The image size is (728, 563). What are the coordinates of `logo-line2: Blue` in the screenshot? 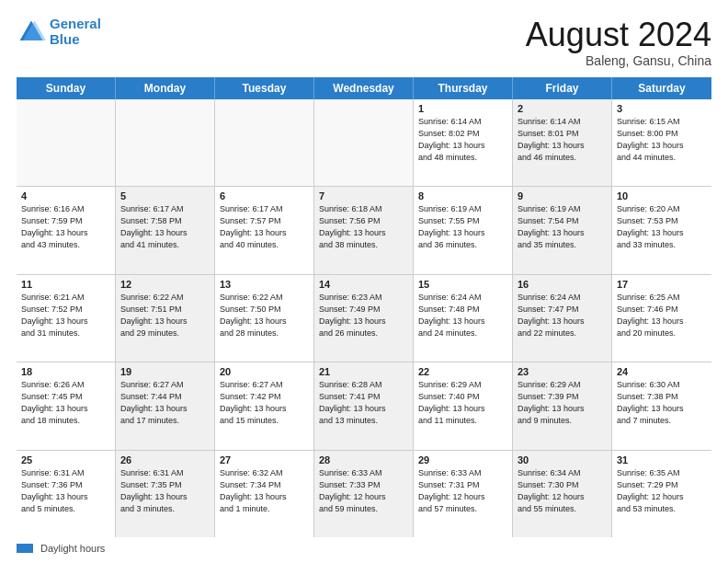 It's located at (64, 39).